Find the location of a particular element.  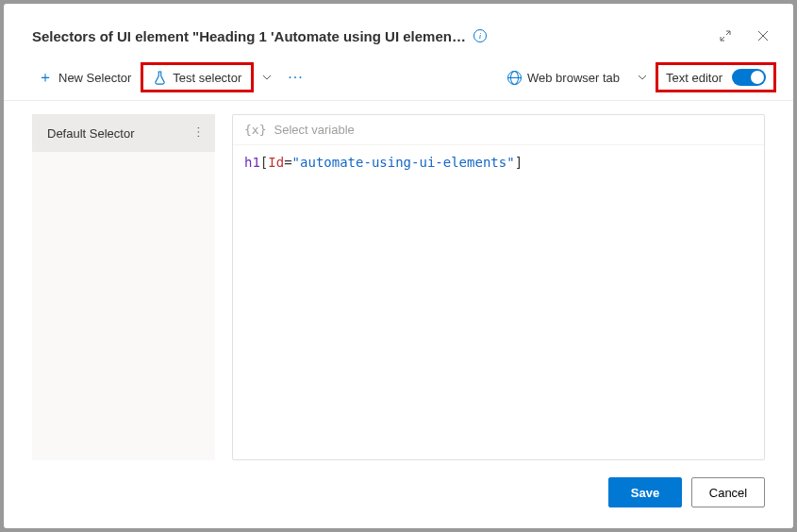

new-selector-button: ＋ New Selector is located at coordinates (85, 77).